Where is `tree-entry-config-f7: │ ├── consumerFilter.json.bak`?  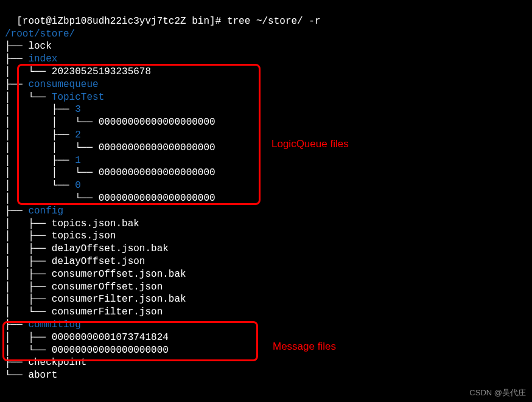 tree-entry-config-f7: │ ├── consumerFilter.json.bak is located at coordinates (266, 299).